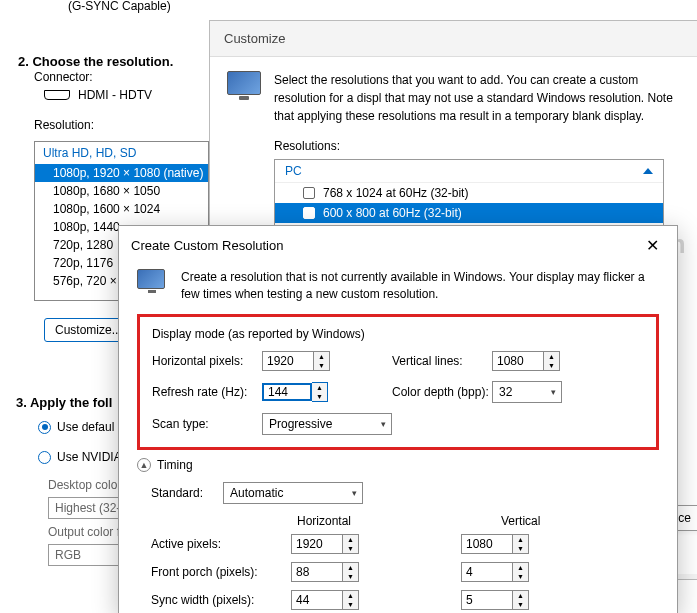 The image size is (697, 613). Describe the element at coordinates (122, 173) in the screenshot. I see `resolution-item: 1080p, 1920 × 1080 (native)` at that location.